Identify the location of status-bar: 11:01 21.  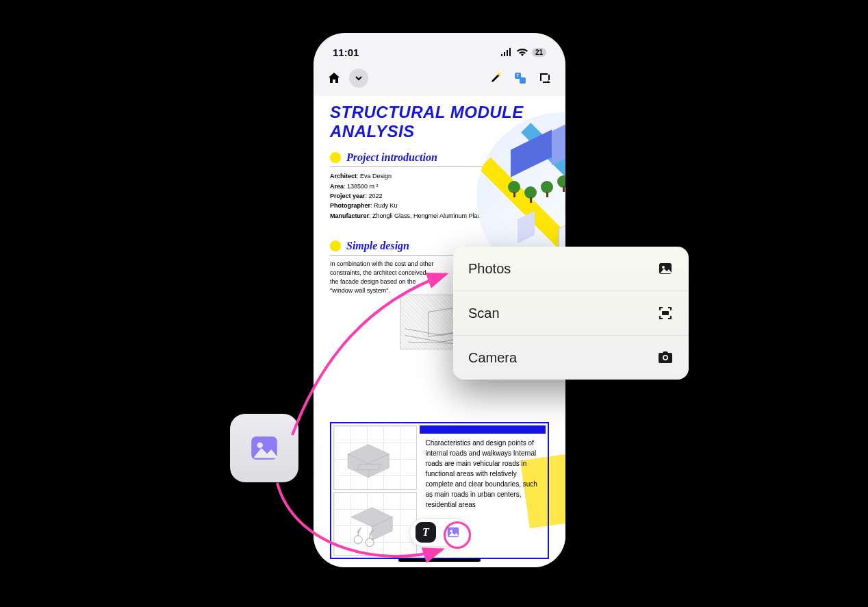
(439, 49).